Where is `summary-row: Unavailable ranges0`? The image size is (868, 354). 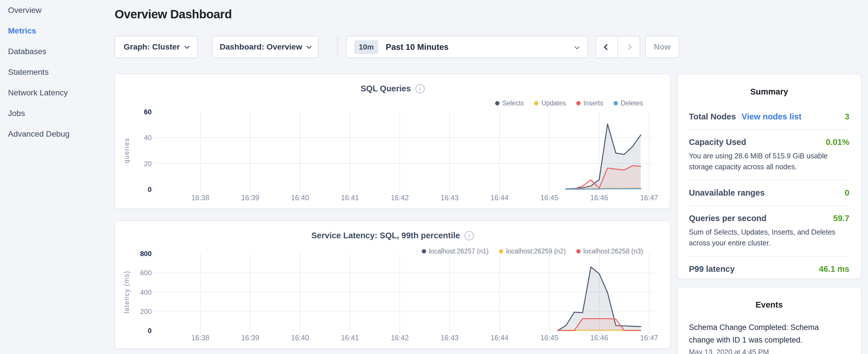
summary-row: Unavailable ranges0 is located at coordinates (769, 193).